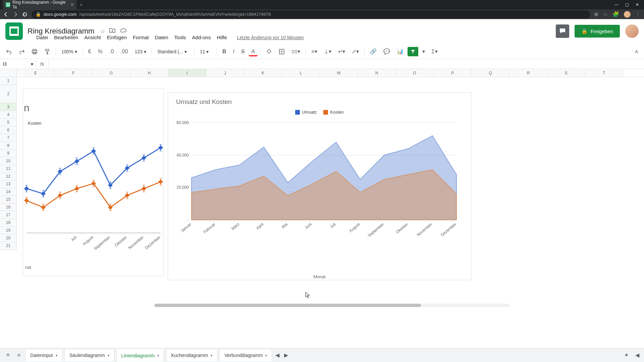 The width and height of the screenshot is (644, 362). I want to click on row-header: 6, so click(8, 130).